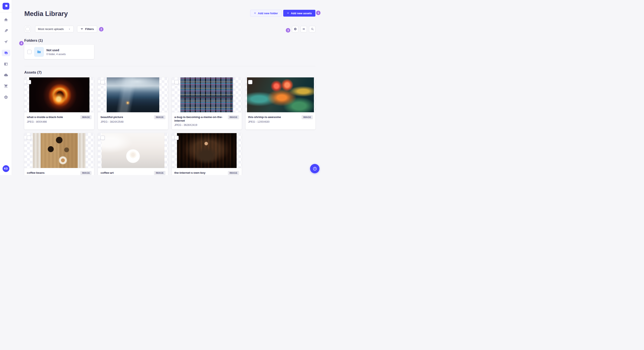 The image size is (644, 350). I want to click on asset-card: beautiful-picture IMAGE JPEG - 3824X2548, so click(133, 103).